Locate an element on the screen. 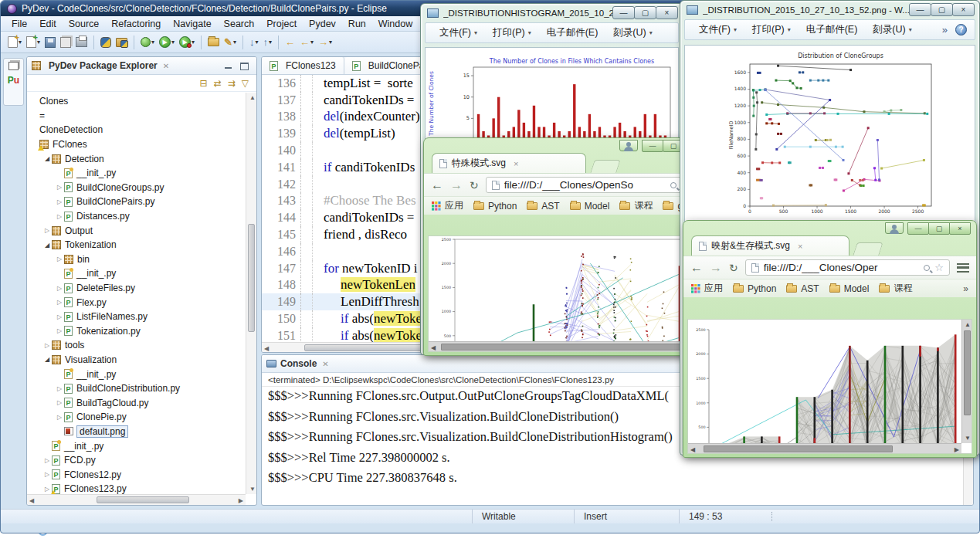 The width and height of the screenshot is (980, 552). next-annotation-button: ↓▾ is located at coordinates (254, 42).